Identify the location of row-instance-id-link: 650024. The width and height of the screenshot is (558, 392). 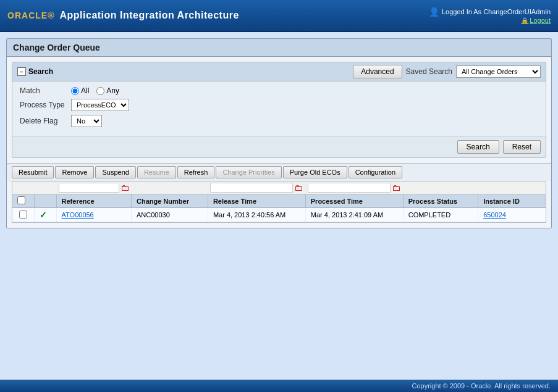
(494, 215).